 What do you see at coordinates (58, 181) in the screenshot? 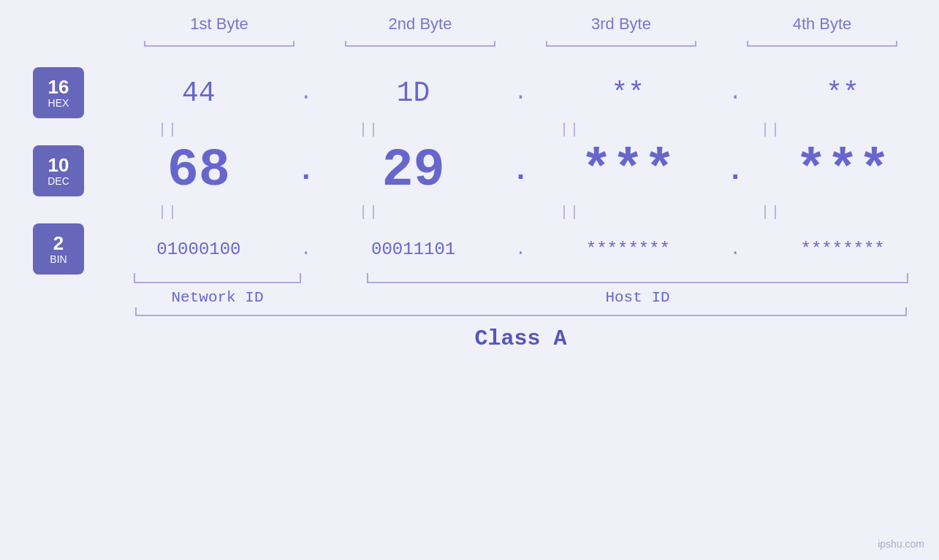
I see `dec-label-base: DEC` at bounding box center [58, 181].